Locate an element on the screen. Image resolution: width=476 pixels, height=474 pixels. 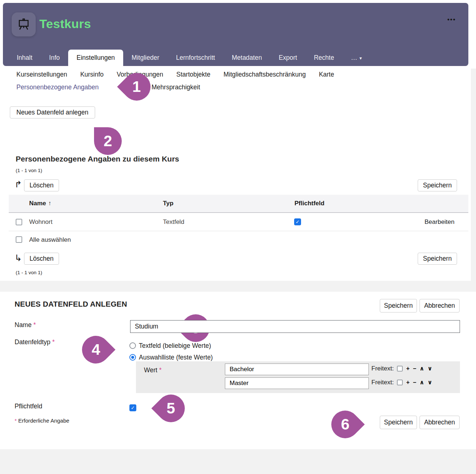
tab-info: Info is located at coordinates (55, 58).